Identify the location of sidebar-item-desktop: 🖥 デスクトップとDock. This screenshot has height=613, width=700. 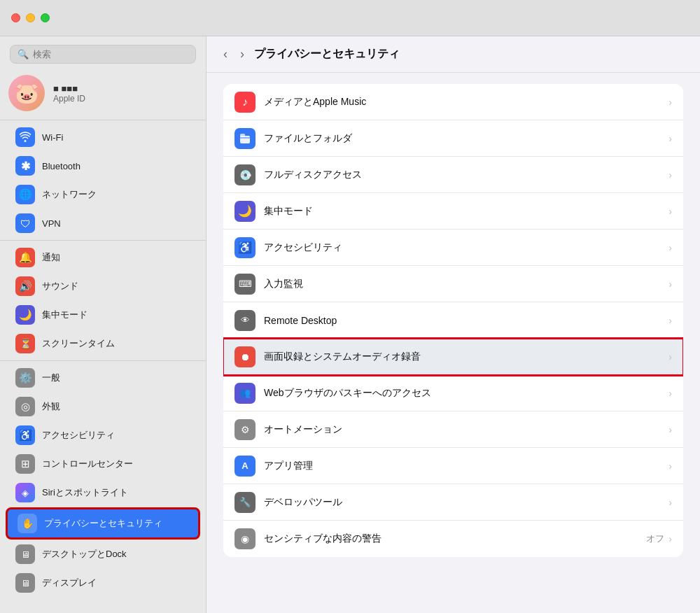
(103, 554).